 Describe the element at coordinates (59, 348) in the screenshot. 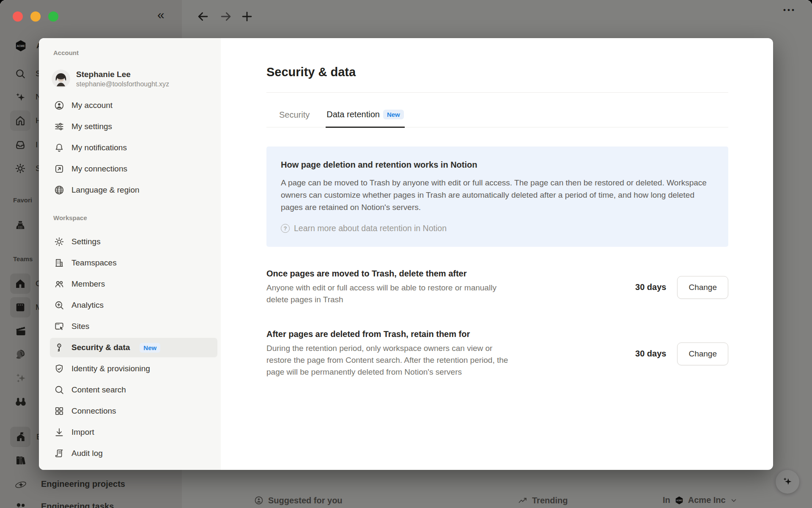

I see `key-icon` at that location.